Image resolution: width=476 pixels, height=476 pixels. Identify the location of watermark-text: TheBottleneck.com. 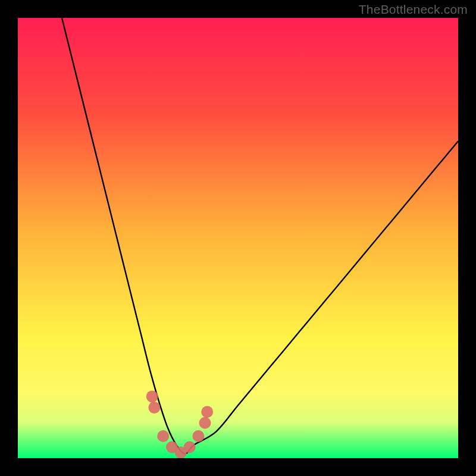
(413, 10).